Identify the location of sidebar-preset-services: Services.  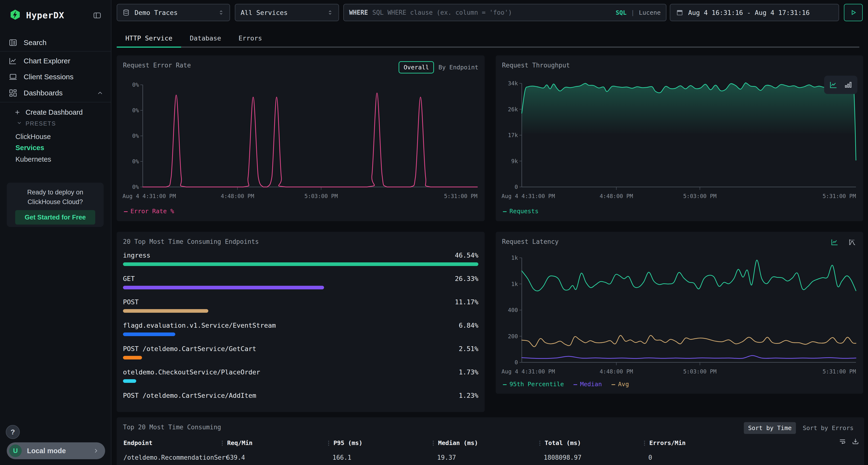
(30, 148).